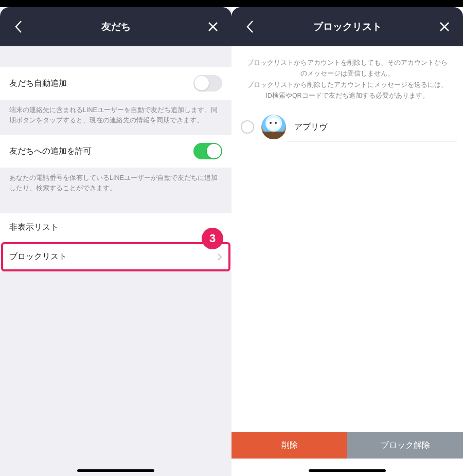  I want to click on header-bar: ブロックリスト, so click(347, 27).